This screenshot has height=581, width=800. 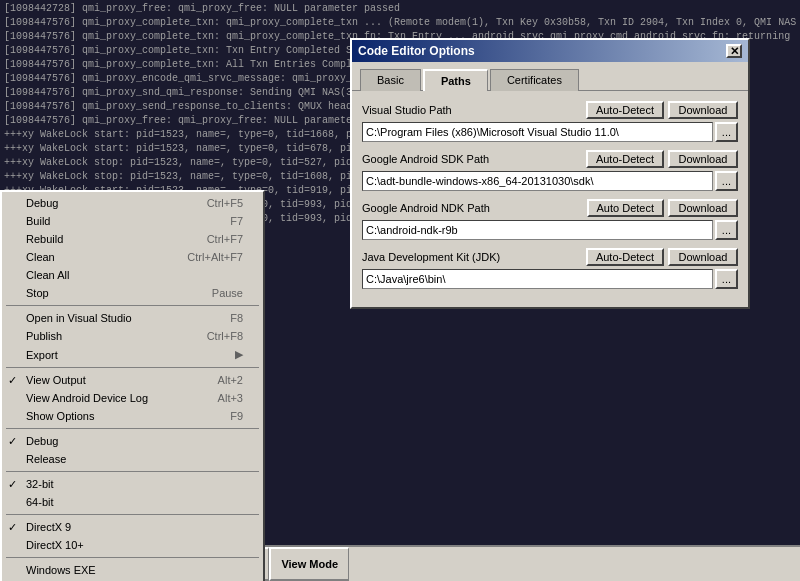 I want to click on menu-item-label: Stop, so click(x=38, y=293).